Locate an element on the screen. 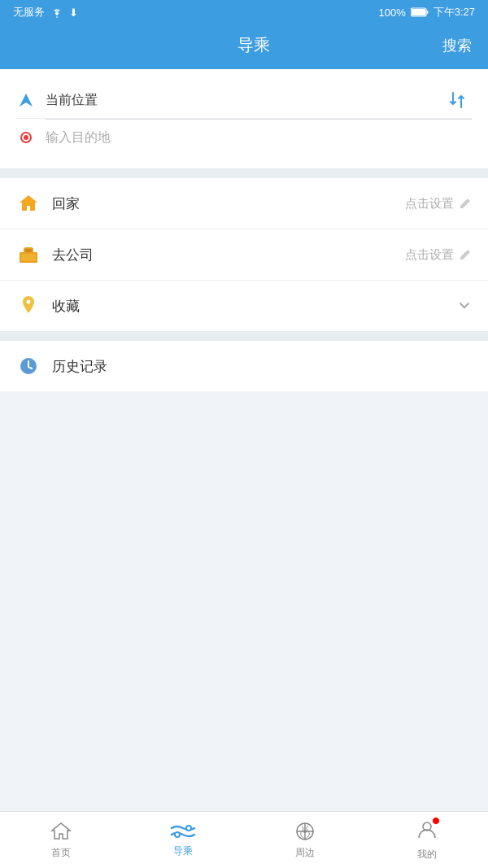 The width and height of the screenshot is (488, 868). header-title: 导乘 is located at coordinates (254, 46).